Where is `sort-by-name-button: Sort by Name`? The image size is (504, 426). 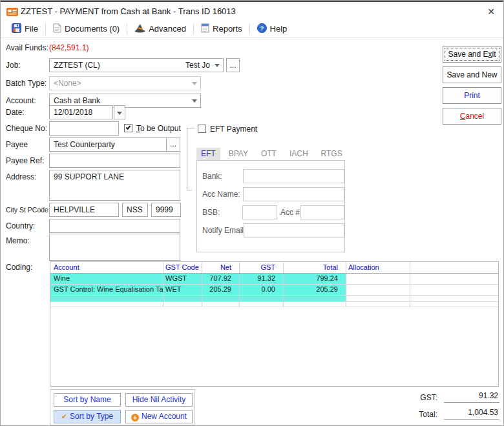
sort-by-name-button: Sort by Name is located at coordinates (87, 400).